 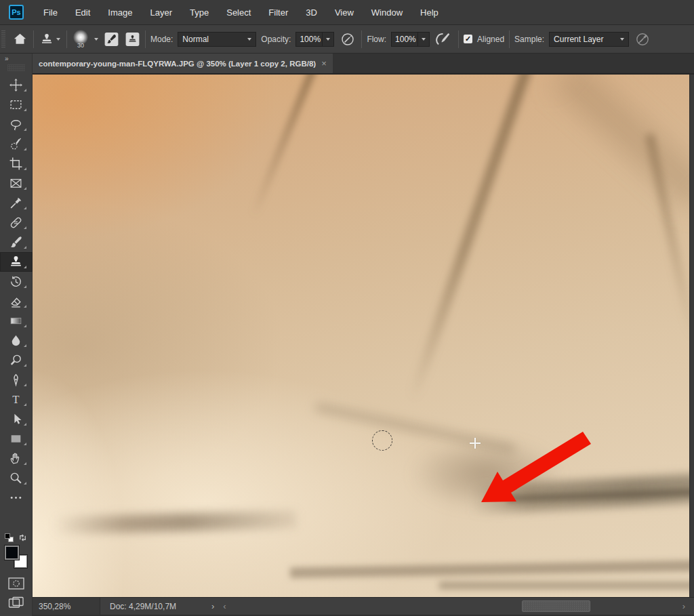 What do you see at coordinates (199, 12) in the screenshot?
I see `menu-item-type: Type` at bounding box center [199, 12].